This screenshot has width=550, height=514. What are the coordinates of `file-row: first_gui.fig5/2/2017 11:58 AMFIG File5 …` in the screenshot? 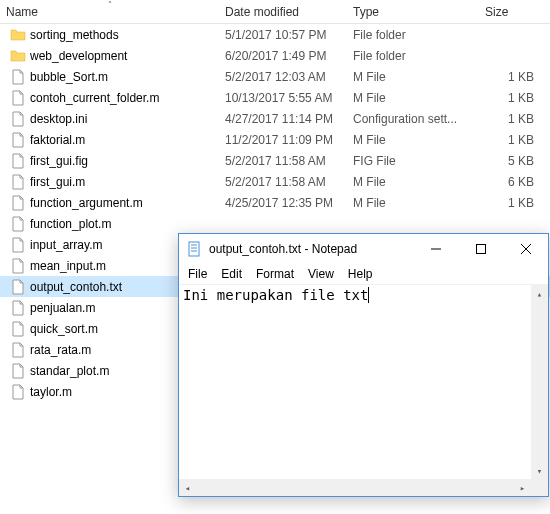 It's located at (275, 160).